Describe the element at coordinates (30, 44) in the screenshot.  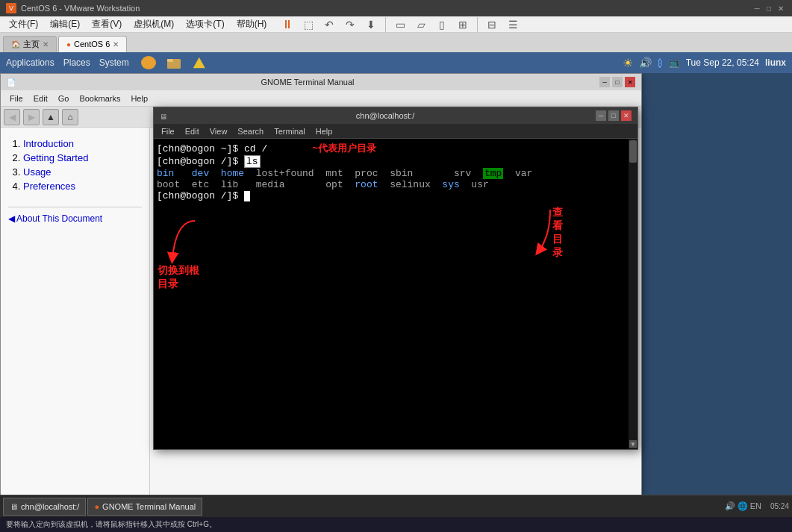
I see `tab-home: 🏠 主页 ✕` at that location.